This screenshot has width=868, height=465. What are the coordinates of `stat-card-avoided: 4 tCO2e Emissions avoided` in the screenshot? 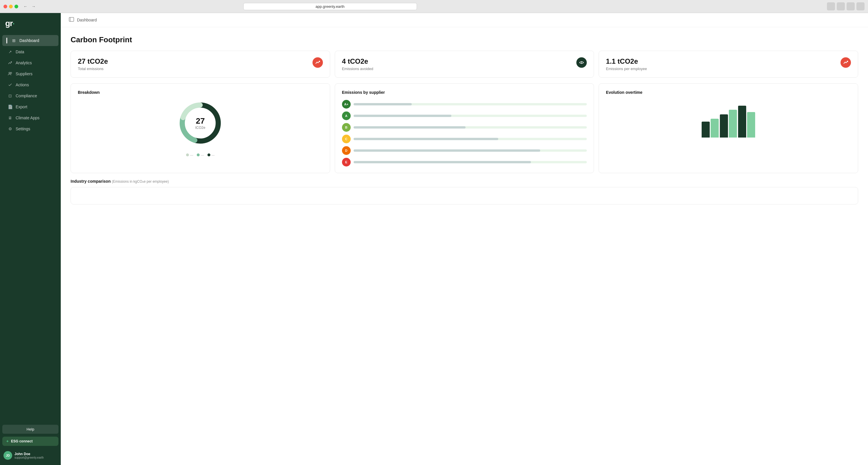 It's located at (464, 64).